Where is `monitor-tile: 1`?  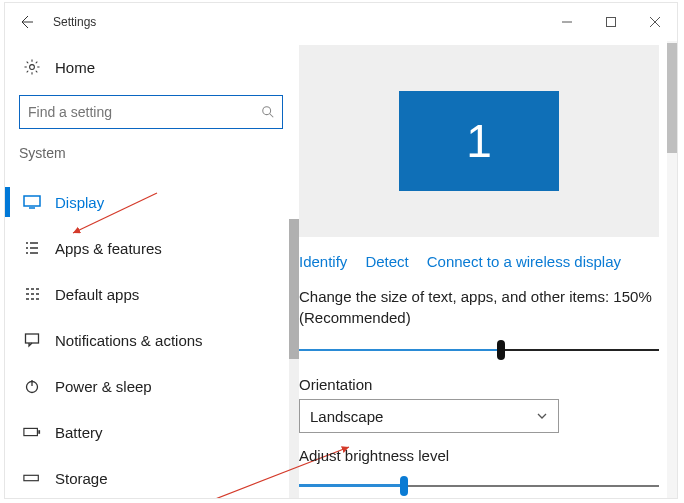
monitor-tile: 1 is located at coordinates (479, 141).